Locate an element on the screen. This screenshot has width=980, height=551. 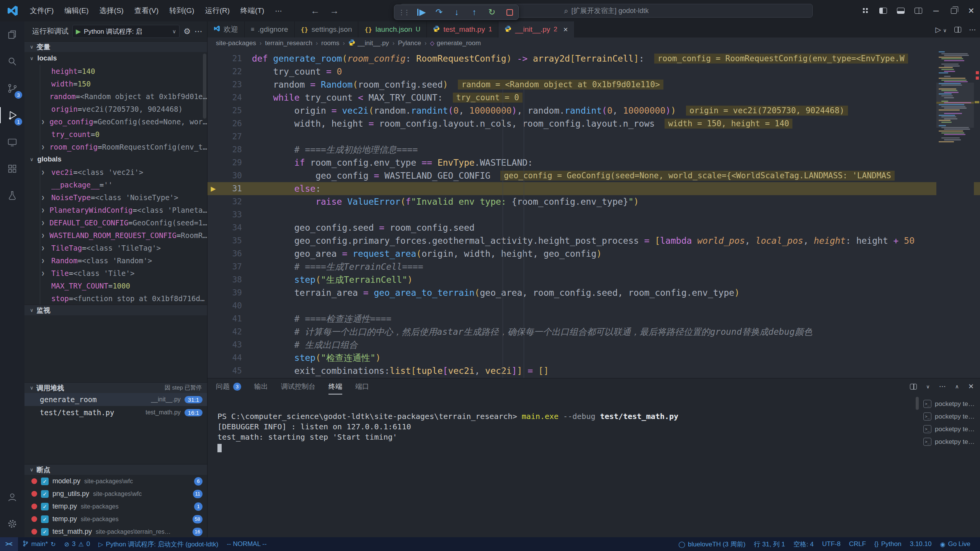
tab-launch.json: {}launch.jsonU is located at coordinates (393, 29).